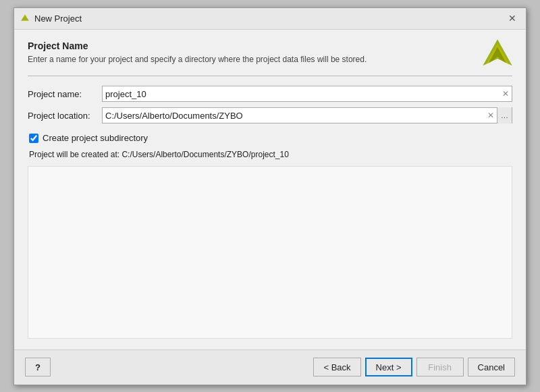 The image size is (540, 392). I want to click on project-name-input, so click(301, 94).